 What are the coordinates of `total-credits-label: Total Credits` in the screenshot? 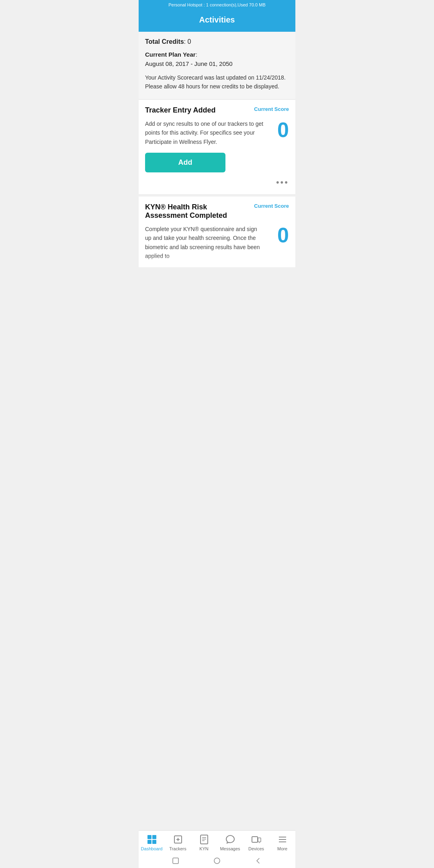 It's located at (165, 42).